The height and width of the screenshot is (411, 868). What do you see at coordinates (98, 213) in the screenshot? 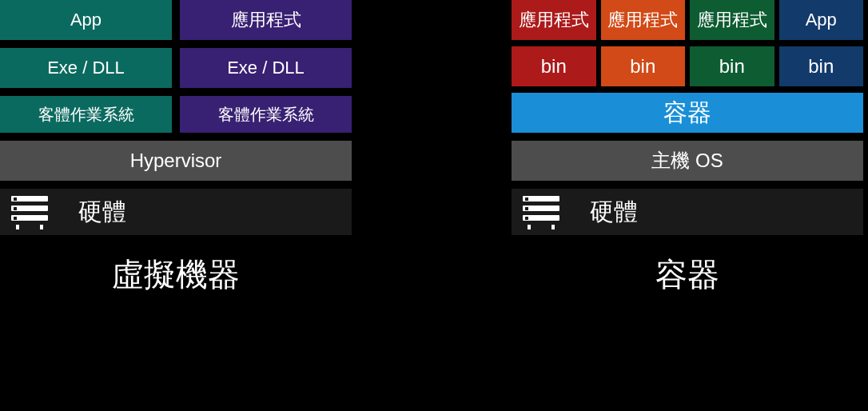
I see `vm-hardware-label: 硬體` at bounding box center [98, 213].